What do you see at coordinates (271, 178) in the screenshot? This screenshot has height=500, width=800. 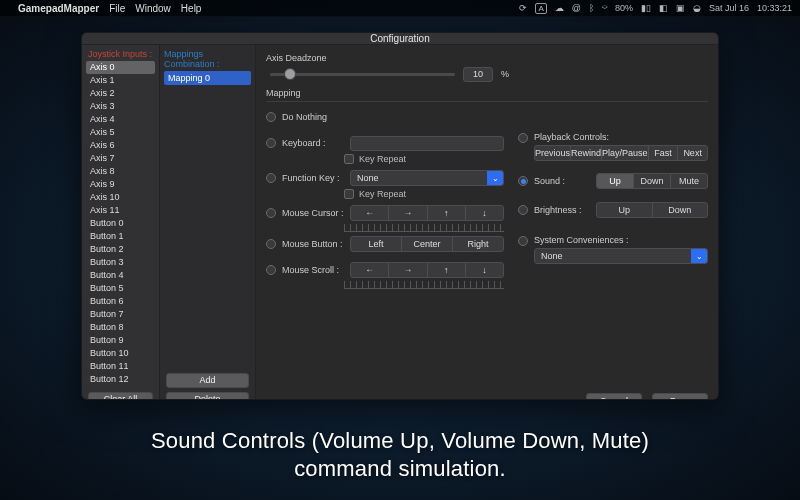 I see `radio-function-key` at bounding box center [271, 178].